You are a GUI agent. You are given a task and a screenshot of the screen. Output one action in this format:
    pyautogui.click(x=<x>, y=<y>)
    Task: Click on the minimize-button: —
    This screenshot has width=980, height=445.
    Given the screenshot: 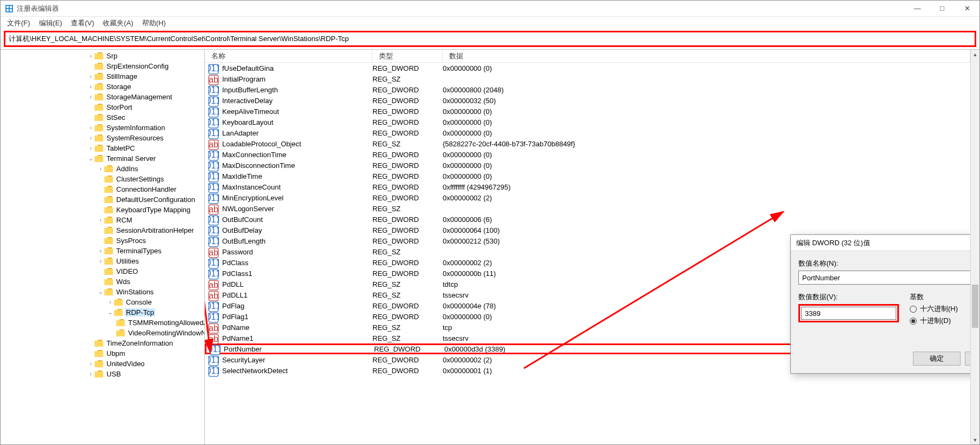 What is the action you would take?
    pyautogui.click(x=917, y=9)
    